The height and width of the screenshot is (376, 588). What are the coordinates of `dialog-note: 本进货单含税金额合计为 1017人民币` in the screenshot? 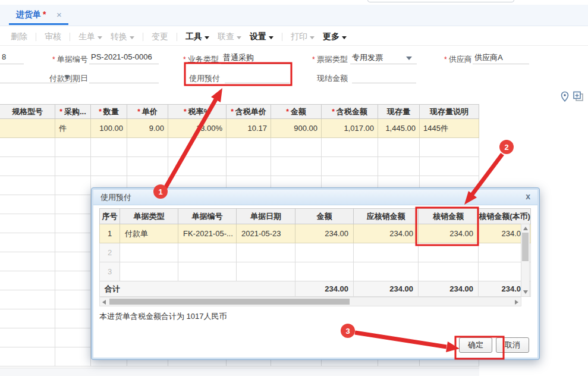 It's located at (315, 317).